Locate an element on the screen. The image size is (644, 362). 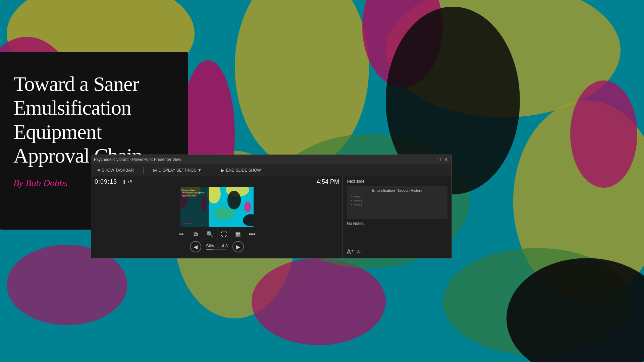
clock-time: 4:54 PM is located at coordinates (328, 182).